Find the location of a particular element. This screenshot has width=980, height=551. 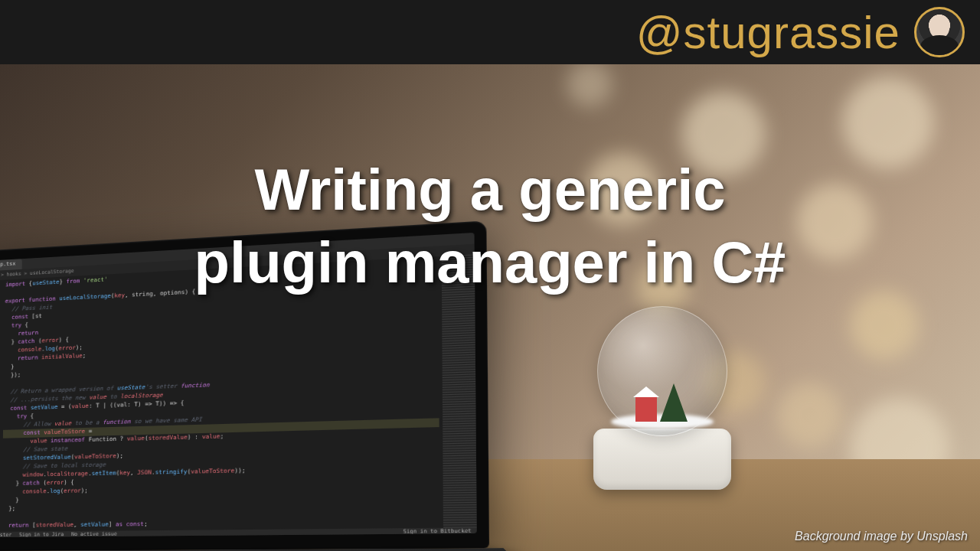

globe-house is located at coordinates (646, 409).